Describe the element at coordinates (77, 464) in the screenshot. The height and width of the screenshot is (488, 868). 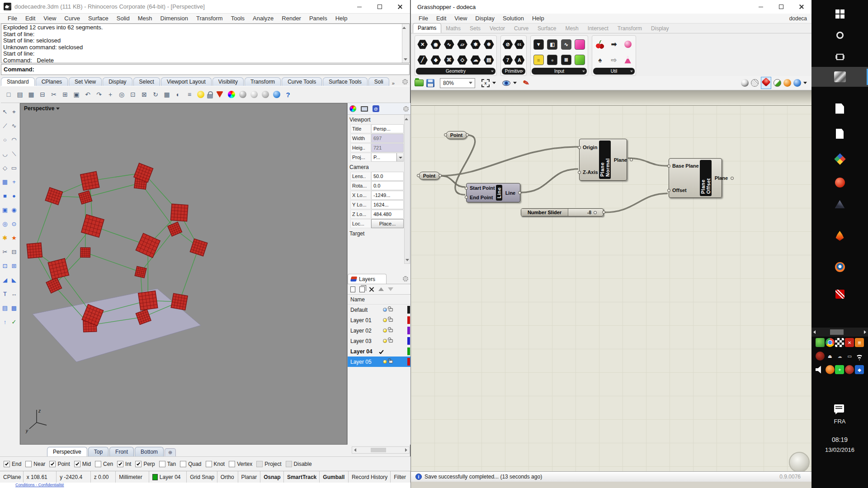
I see `checkbox-mid` at that location.